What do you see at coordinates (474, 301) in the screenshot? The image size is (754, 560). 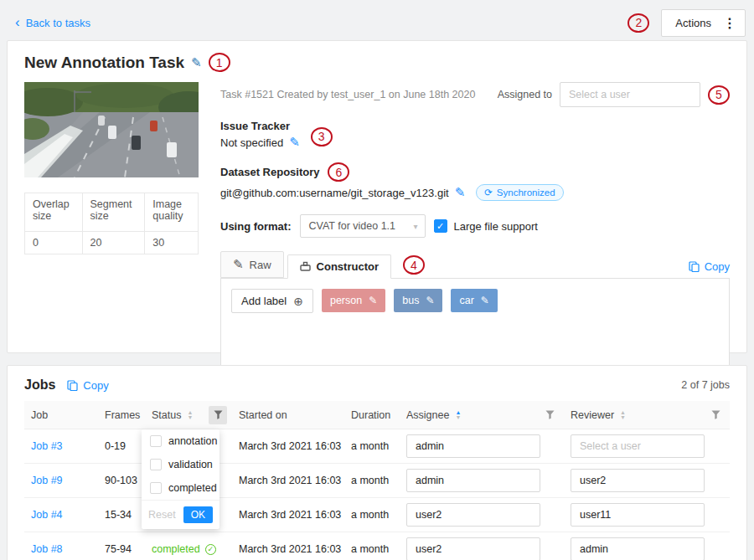 I see `label-tag-car: car ✎` at bounding box center [474, 301].